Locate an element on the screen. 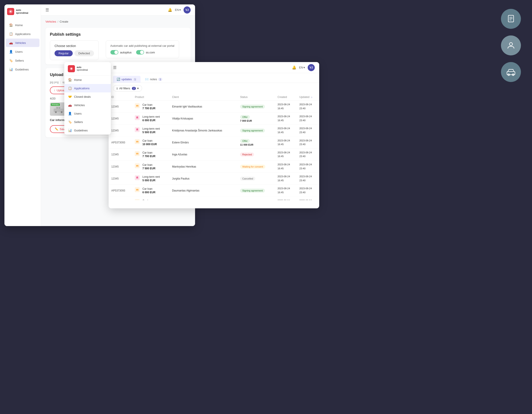  section-defected-button: Defected is located at coordinates (84, 53).